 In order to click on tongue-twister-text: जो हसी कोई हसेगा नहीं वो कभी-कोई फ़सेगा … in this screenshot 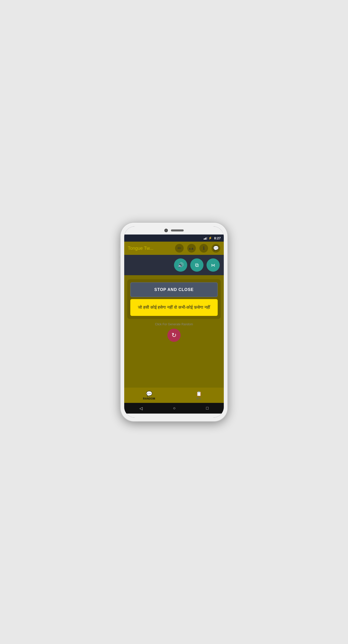, I will do `click(174, 307)`.